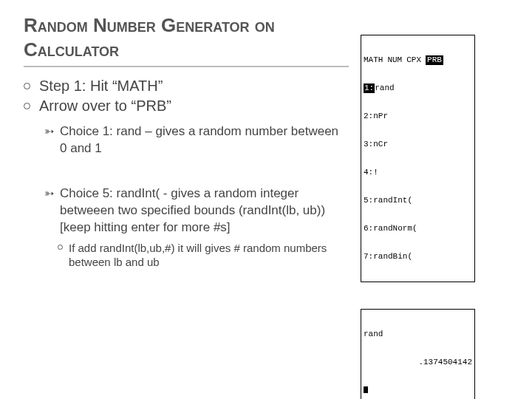 This screenshot has width=532, height=399. Describe the element at coordinates (186, 40) in the screenshot. I see `slide-title: Random Number Generator on Calculator` at that location.